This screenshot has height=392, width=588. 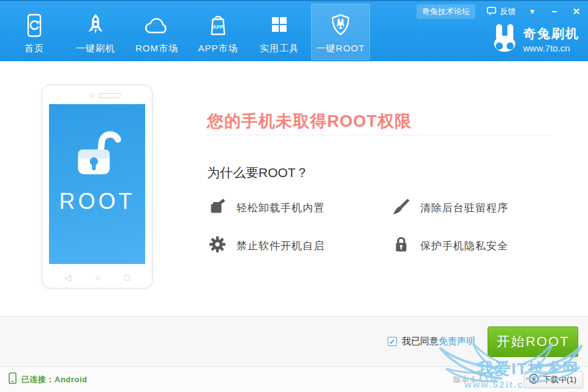 I want to click on feature-label: 保护手机隐私安全, so click(x=464, y=246).